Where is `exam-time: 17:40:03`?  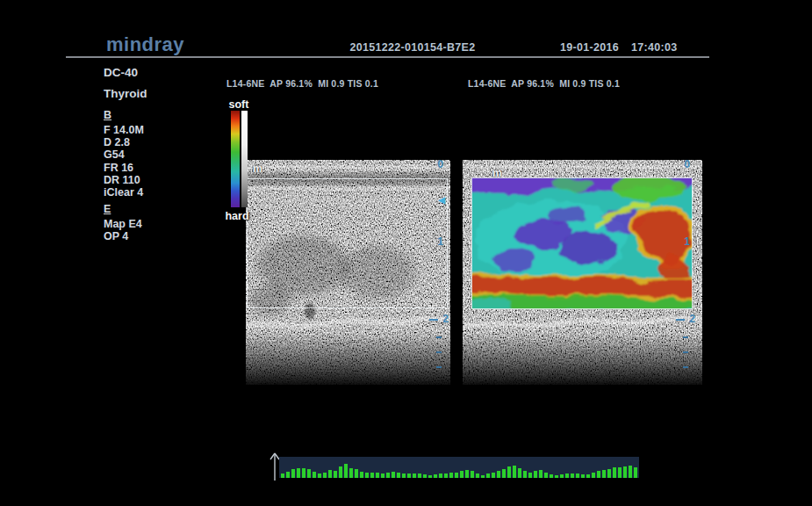
exam-time: 17:40:03 is located at coordinates (654, 47).